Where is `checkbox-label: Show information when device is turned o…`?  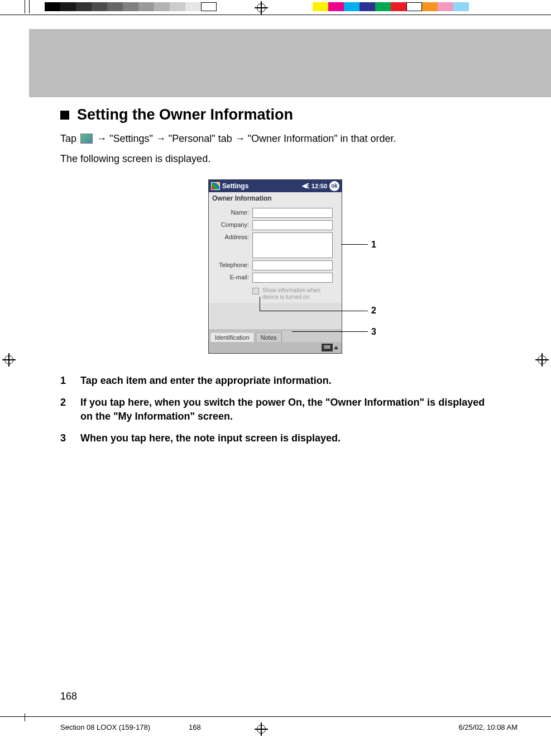 checkbox-label: Show information when device is turned o… is located at coordinates (300, 294).